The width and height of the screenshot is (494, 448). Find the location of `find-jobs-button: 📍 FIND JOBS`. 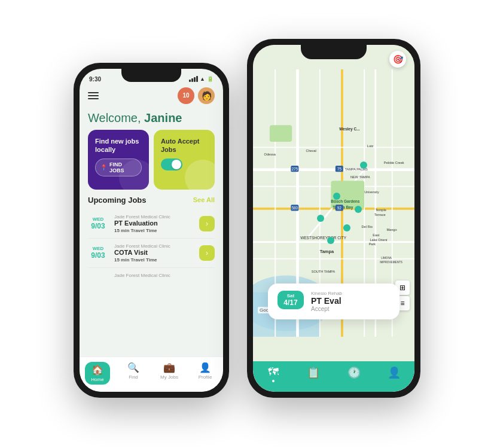

find-jobs-button: 📍 FIND JOBS is located at coordinates (118, 167).